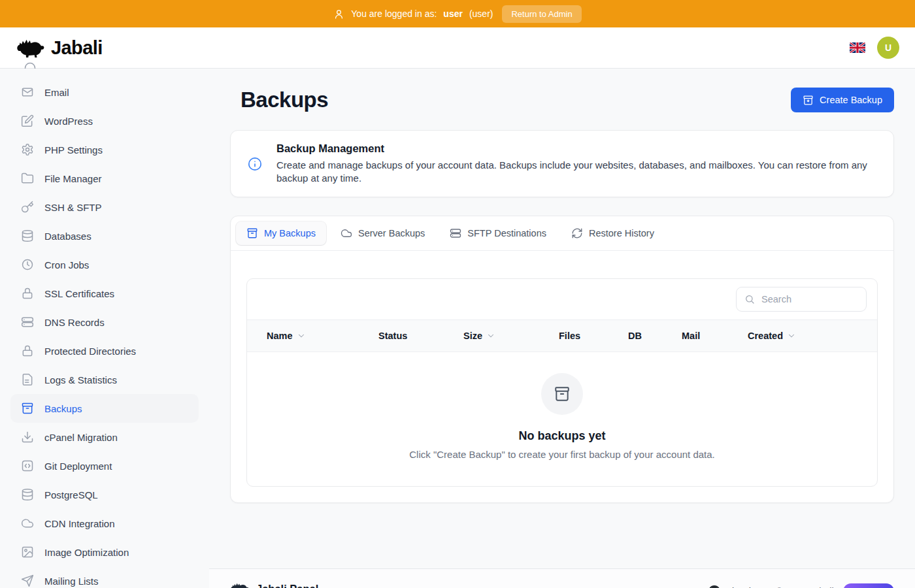 The image size is (915, 588). Describe the element at coordinates (421, 336) in the screenshot. I see `column-header-status: Status` at that location.